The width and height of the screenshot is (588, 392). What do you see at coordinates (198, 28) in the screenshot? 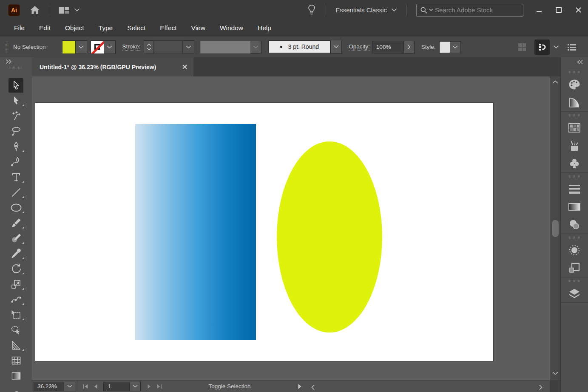
I see `menu-view: View` at bounding box center [198, 28].